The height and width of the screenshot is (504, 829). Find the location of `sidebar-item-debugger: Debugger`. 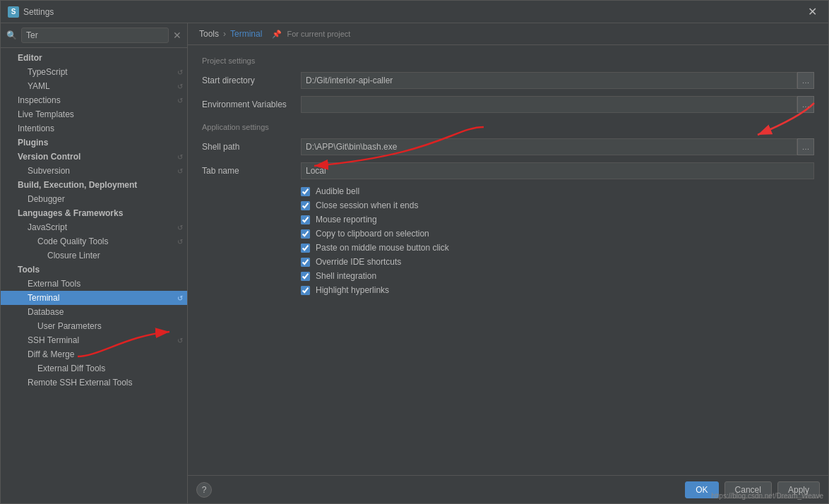

sidebar-item-debugger: Debugger is located at coordinates (94, 199).